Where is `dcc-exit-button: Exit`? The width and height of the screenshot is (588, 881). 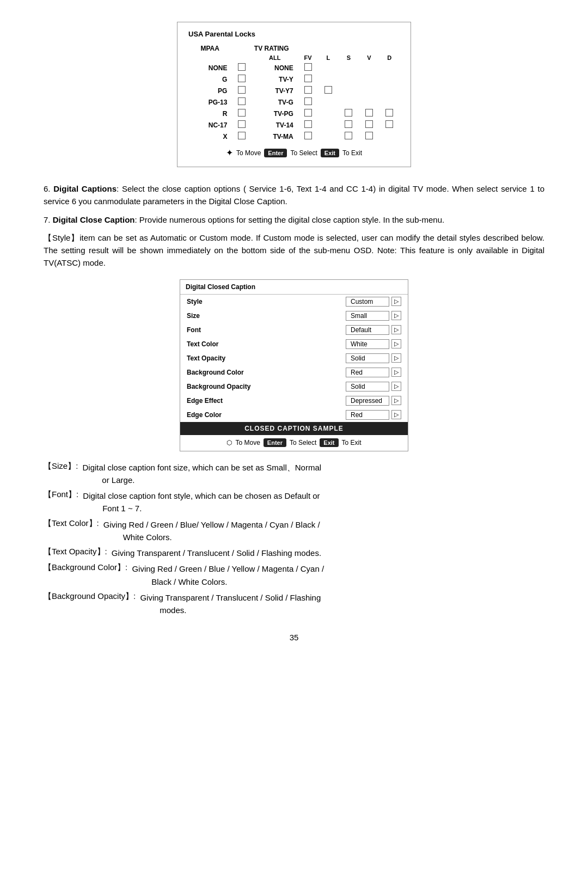 dcc-exit-button: Exit is located at coordinates (329, 443).